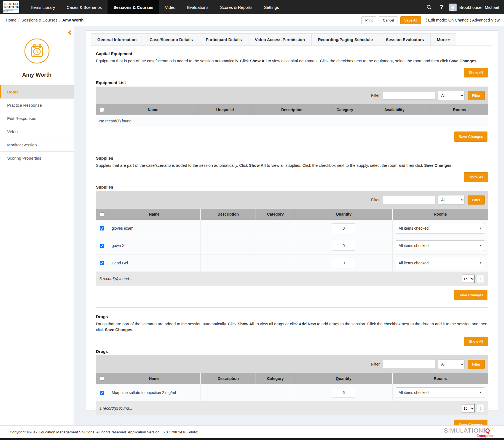 This screenshot has height=440, width=504. I want to click on nav-settings: Settings, so click(272, 7).